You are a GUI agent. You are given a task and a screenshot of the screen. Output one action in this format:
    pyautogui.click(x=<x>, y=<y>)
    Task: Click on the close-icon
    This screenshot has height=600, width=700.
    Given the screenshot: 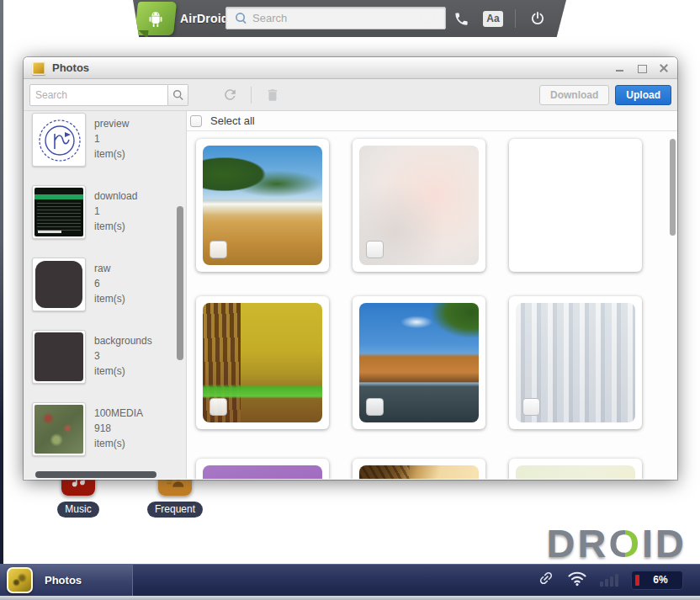 What is the action you would take?
    pyautogui.click(x=664, y=68)
    